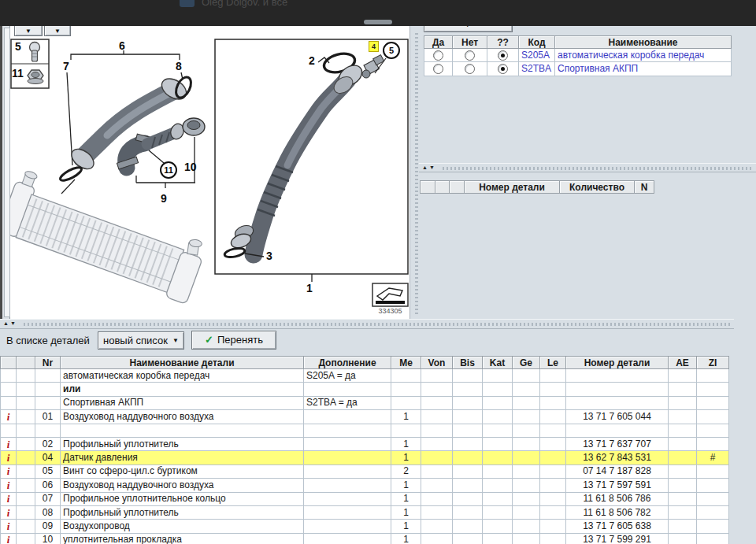 The width and height of the screenshot is (756, 544). What do you see at coordinates (365, 538) in the screenshot?
I see `parts-row: i10уплотнительная прокладка113 71 7 599 …` at bounding box center [365, 538].